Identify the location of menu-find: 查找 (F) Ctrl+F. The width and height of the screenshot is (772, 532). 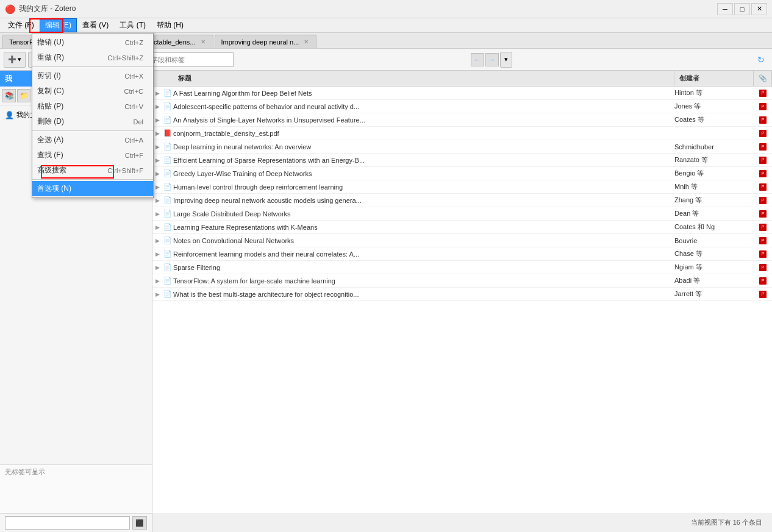
(93, 155).